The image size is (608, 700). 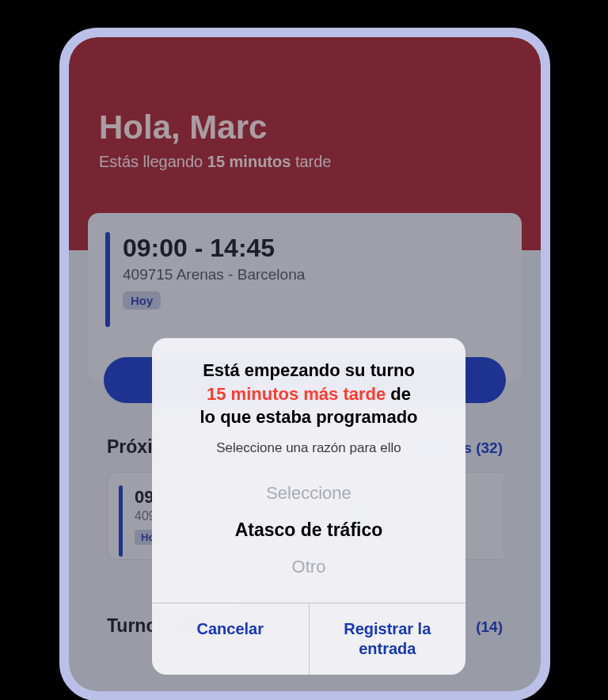 I want to click on shift-accent-bar, so click(x=108, y=280).